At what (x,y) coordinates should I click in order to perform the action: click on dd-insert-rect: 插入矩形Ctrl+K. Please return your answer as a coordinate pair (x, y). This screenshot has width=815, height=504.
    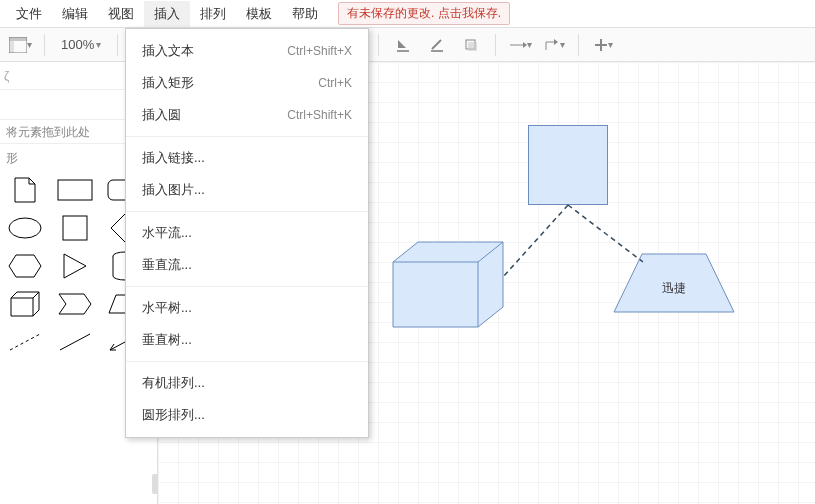
    Looking at the image, I should click on (247, 83).